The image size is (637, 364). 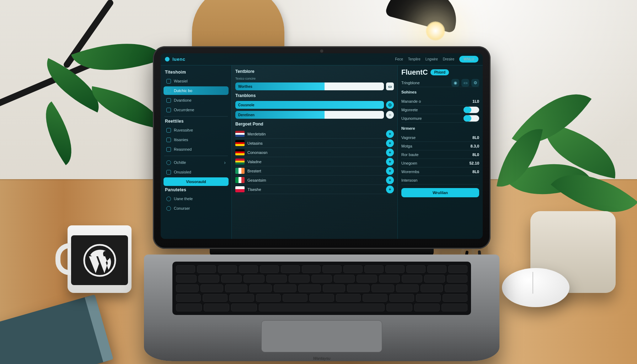 What do you see at coordinates (315, 189) in the screenshot?
I see `language-row: Tlseshe +` at bounding box center [315, 189].